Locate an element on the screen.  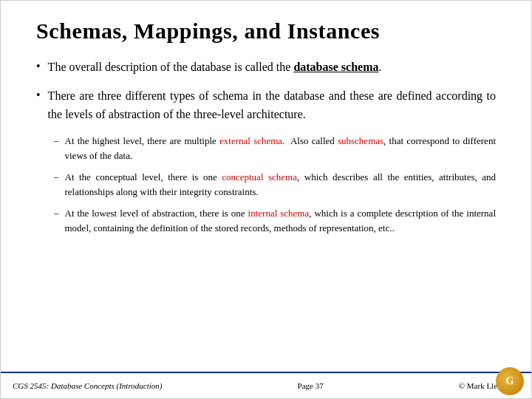
bullet-text-2: There are three different types of schem… is located at coordinates (272, 106).